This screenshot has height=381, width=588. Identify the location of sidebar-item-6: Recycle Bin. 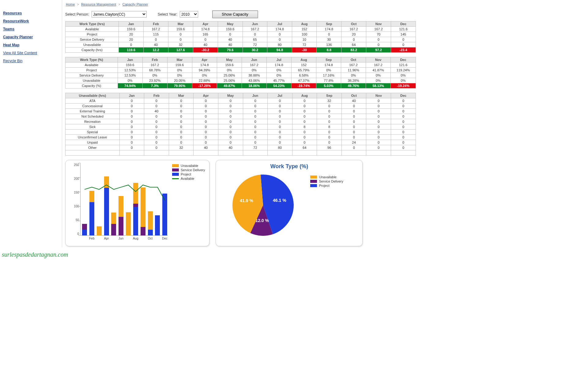
(31, 61).